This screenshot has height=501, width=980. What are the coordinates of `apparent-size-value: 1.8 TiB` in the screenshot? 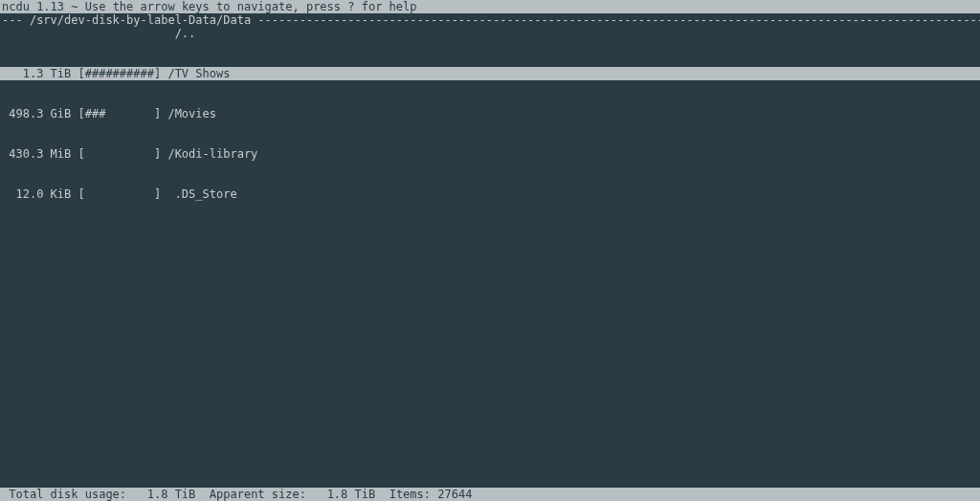 It's located at (352, 494).